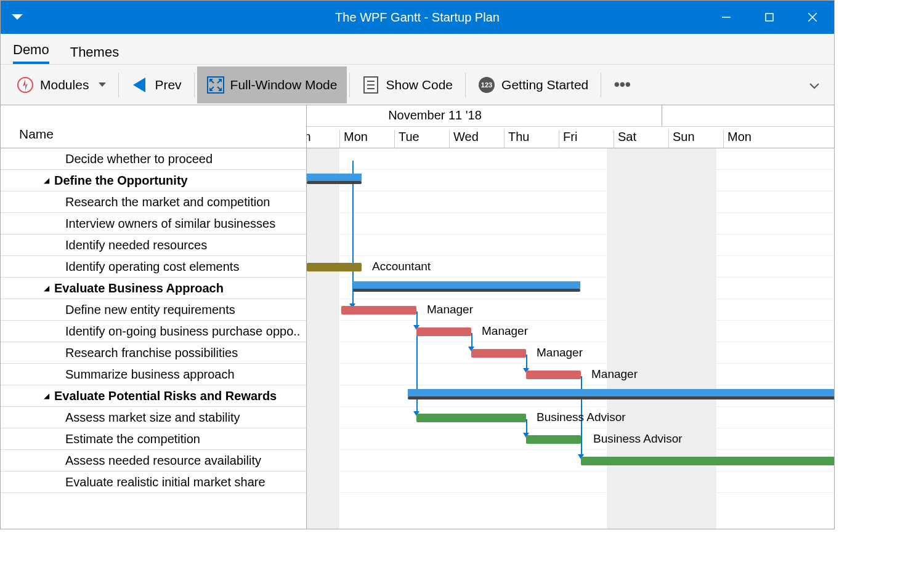 The width and height of the screenshot is (924, 586). I want to click on triangle-left-icon, so click(140, 85).